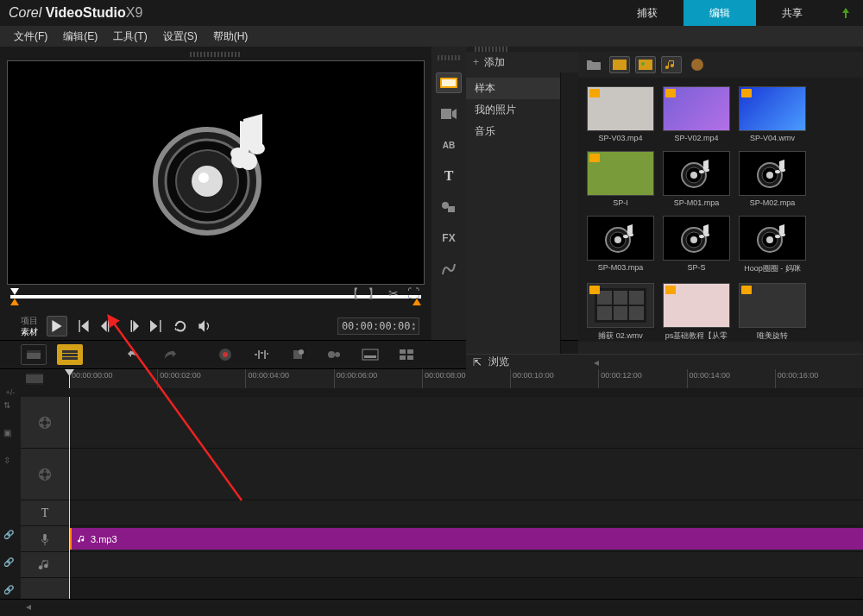  What do you see at coordinates (449, 83) in the screenshot?
I see `cat-media-button` at bounding box center [449, 83].